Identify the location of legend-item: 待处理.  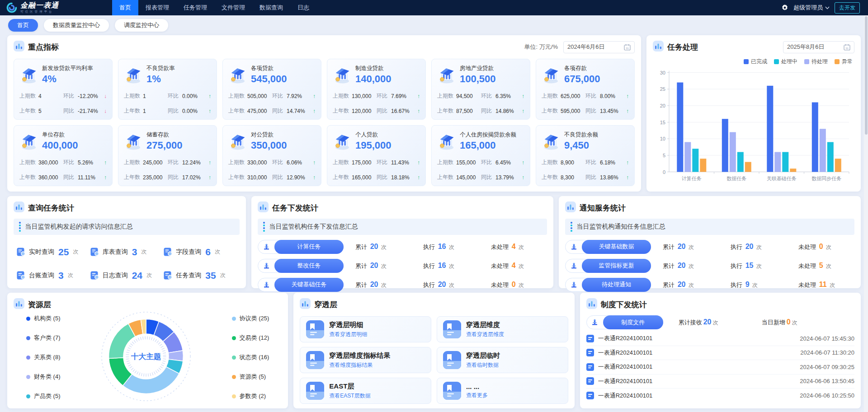
(816, 61).